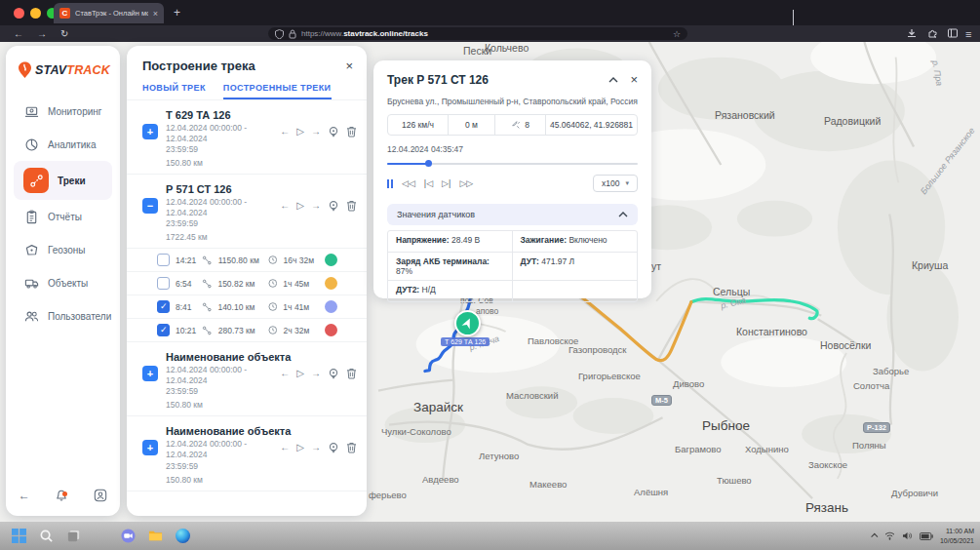 This screenshot has width=980, height=550. Describe the element at coordinates (409, 183) in the screenshot. I see `rewind-button: ◁◁` at that location.